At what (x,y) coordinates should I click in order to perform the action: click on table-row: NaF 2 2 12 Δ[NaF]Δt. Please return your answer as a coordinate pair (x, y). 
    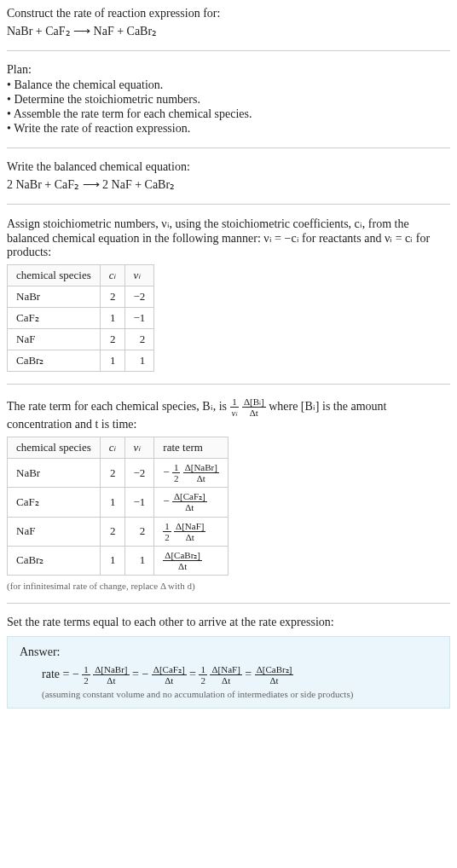
    Looking at the image, I should click on (118, 531).